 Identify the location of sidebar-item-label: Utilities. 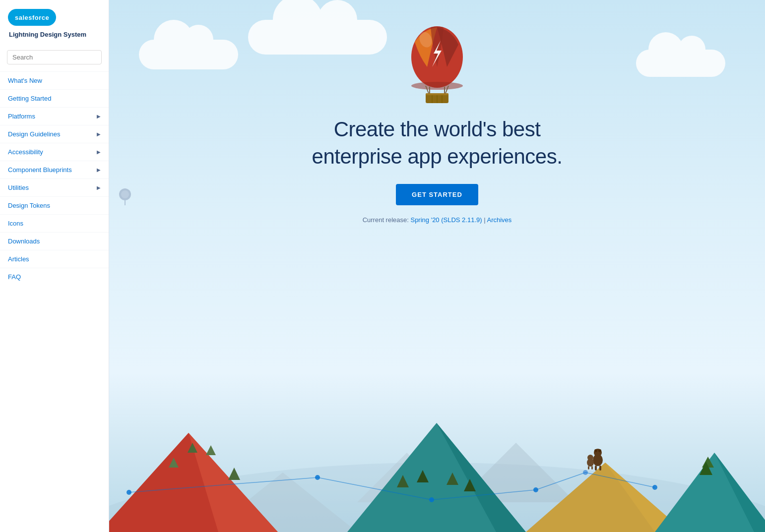
(18, 187).